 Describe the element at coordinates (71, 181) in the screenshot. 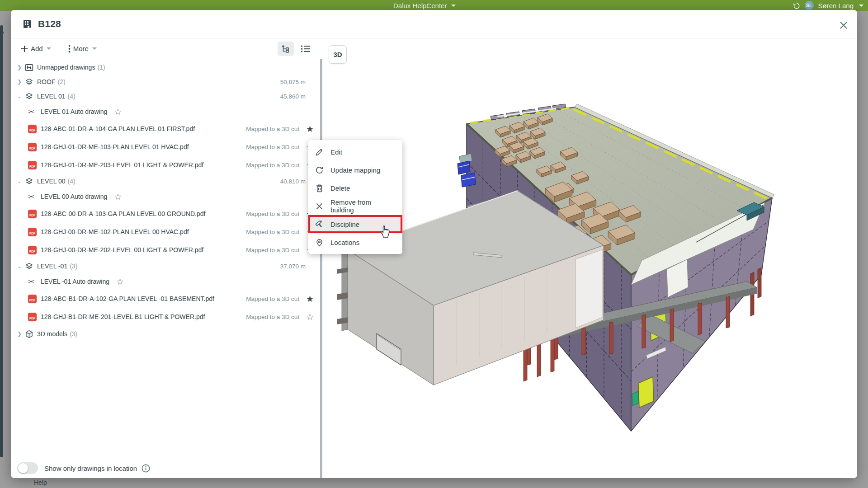

I see `row-count: (4)` at that location.